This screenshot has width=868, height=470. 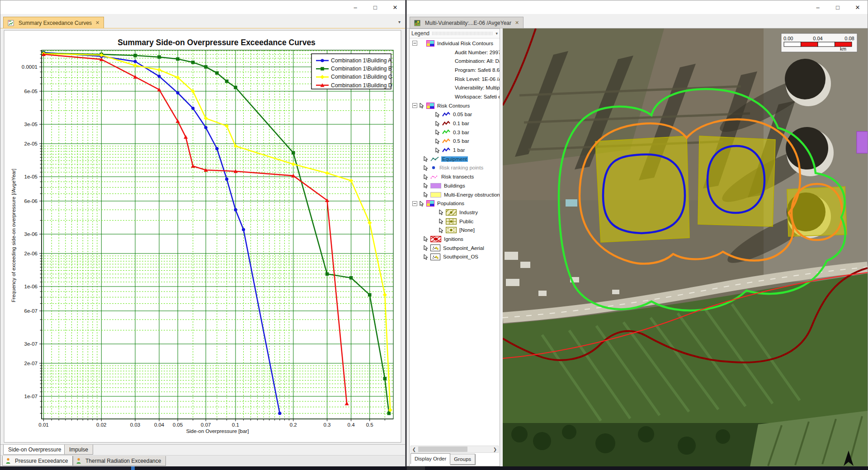 What do you see at coordinates (352, 71) in the screenshot?
I see `chart-legend: Combination 1\Building ACombination 1\Bu…` at bounding box center [352, 71].